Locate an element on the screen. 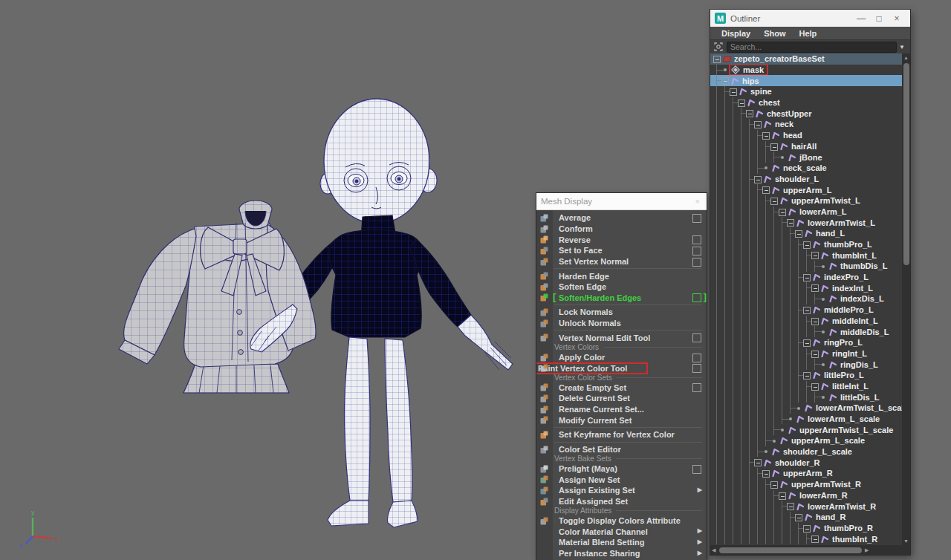 The image size is (951, 560). node-content: littleInt_L is located at coordinates (844, 386).